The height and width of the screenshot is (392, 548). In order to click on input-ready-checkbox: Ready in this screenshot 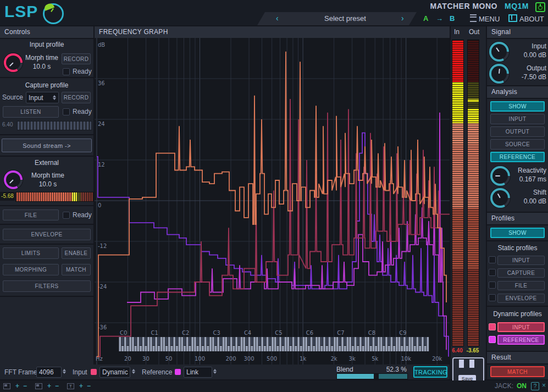, I will do `click(77, 71)`.